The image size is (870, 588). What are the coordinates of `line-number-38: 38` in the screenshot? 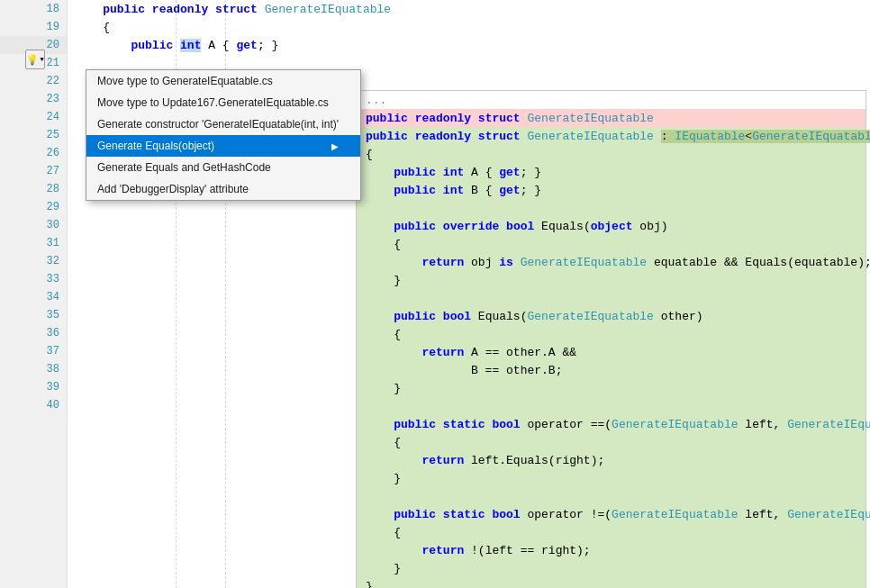 It's located at (33, 369).